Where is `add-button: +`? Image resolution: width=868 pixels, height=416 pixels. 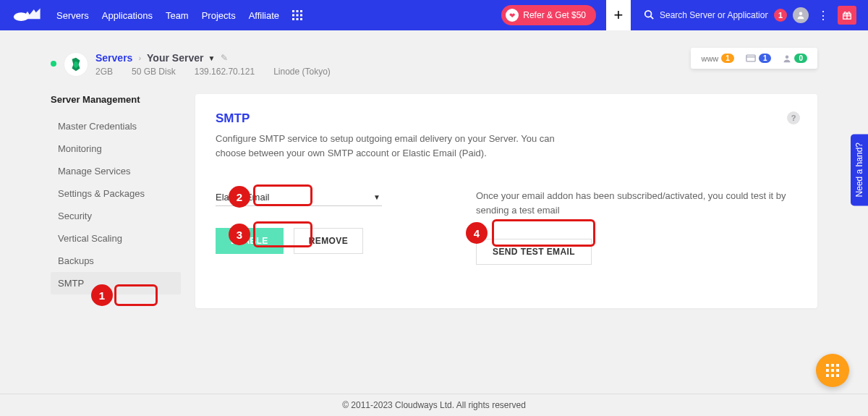
add-button: + is located at coordinates (618, 15).